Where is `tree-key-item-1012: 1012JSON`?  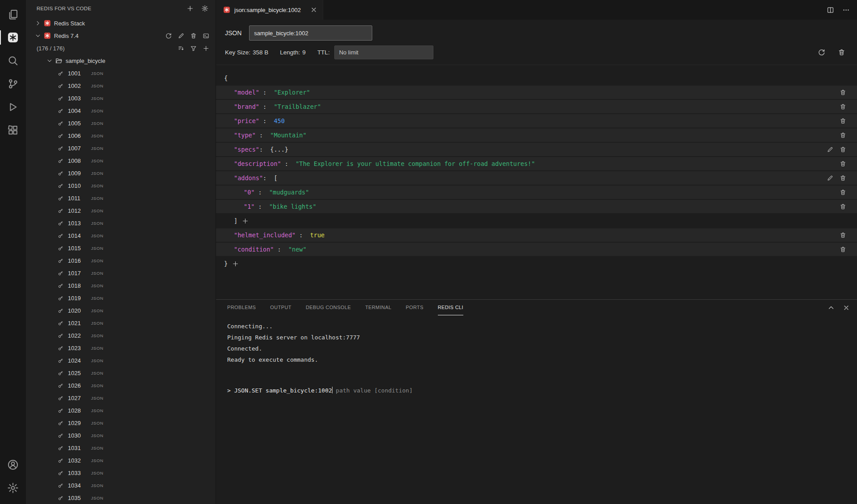
tree-key-item-1012: 1012JSON is located at coordinates (121, 211).